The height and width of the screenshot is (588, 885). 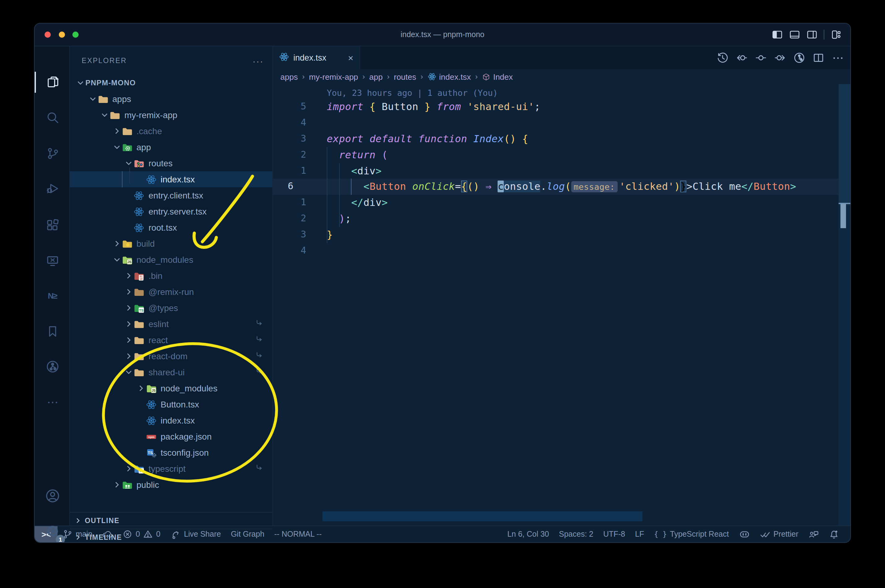 What do you see at coordinates (614, 534) in the screenshot?
I see `status-encoding: UTF-8` at bounding box center [614, 534].